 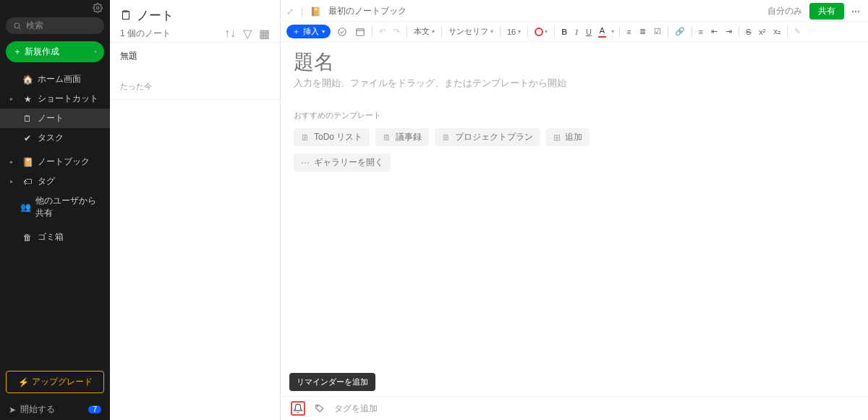 I want to click on link-button: 🔗, so click(x=680, y=32).